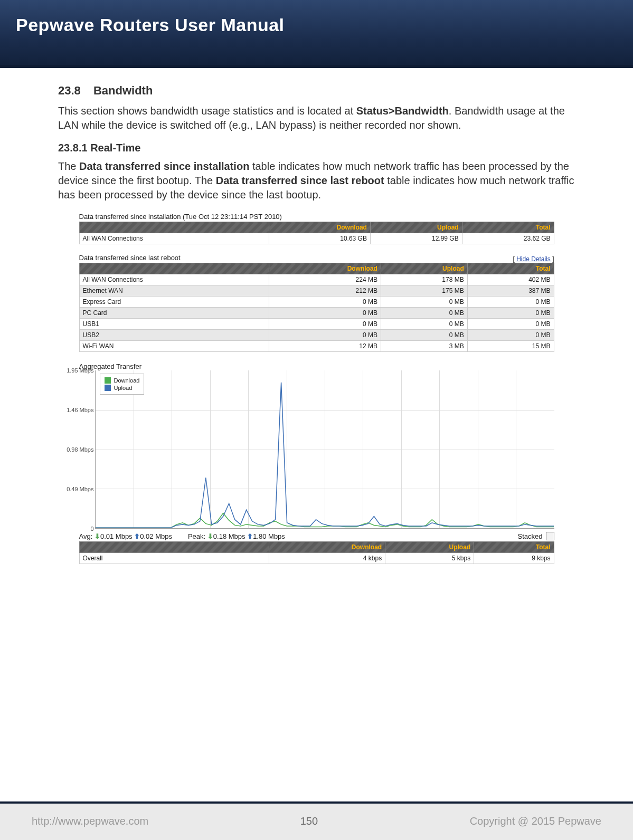 The height and width of the screenshot is (840, 633). Describe the element at coordinates (174, 228) in the screenshot. I see `col-empty` at that location.